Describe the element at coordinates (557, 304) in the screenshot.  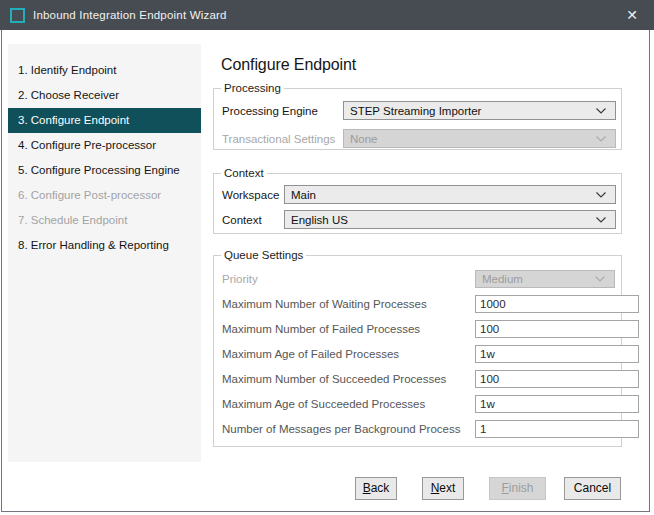
I see `max-waiting-processes-input` at that location.